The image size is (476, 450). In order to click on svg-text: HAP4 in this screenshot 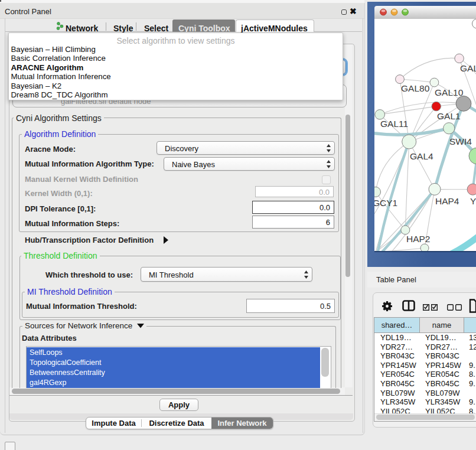, I will do `click(448, 201)`.